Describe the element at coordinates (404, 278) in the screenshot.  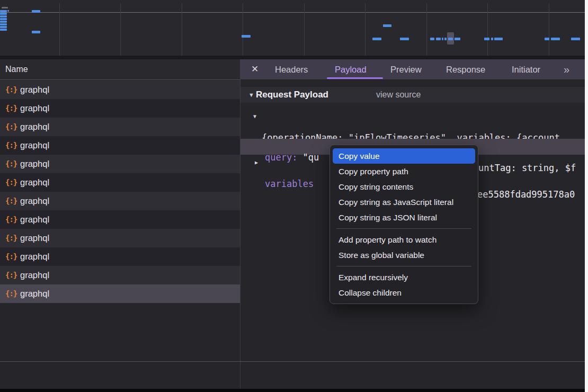
I see `menu-item-expand-recursively: Expand recursively` at that location.